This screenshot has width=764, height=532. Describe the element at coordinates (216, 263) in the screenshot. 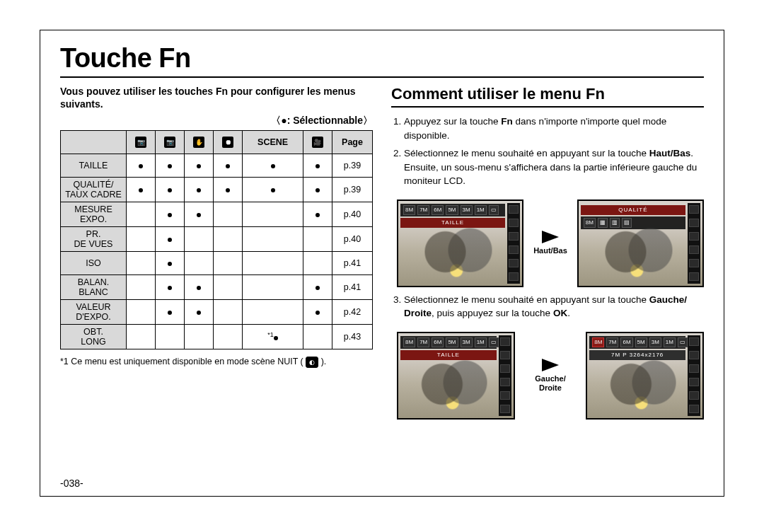

I see `table-row: ISOp.41` at that location.